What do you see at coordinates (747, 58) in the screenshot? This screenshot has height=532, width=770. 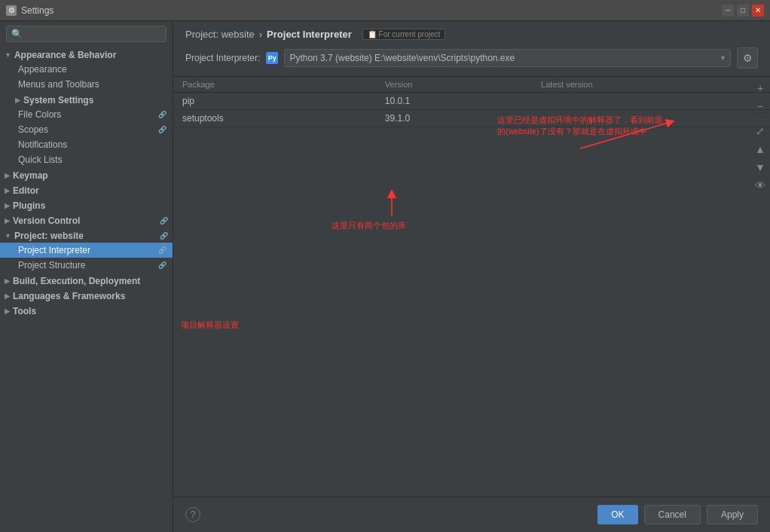 I see `gear-button: ⚙` at bounding box center [747, 58].